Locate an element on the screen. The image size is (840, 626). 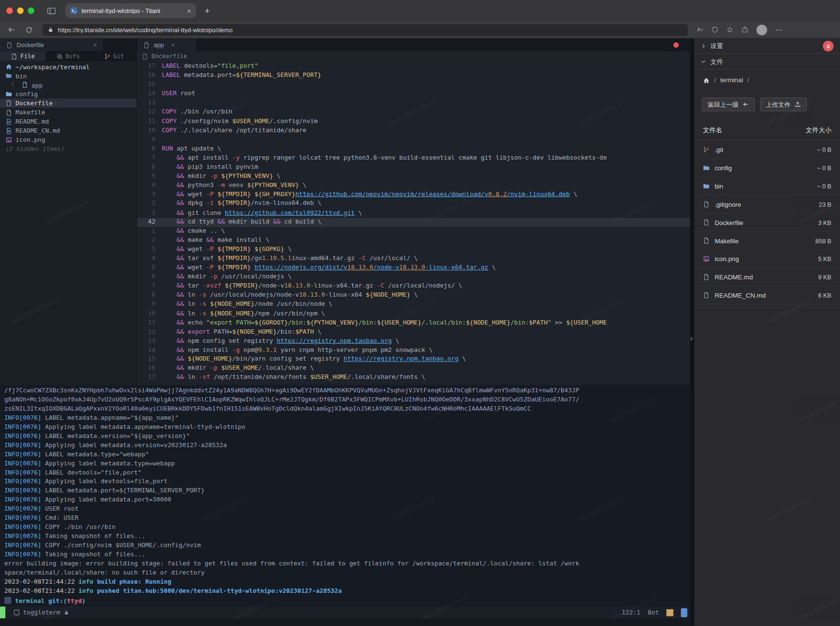
tree-item: (2 hidden items) is located at coordinates (68, 149).